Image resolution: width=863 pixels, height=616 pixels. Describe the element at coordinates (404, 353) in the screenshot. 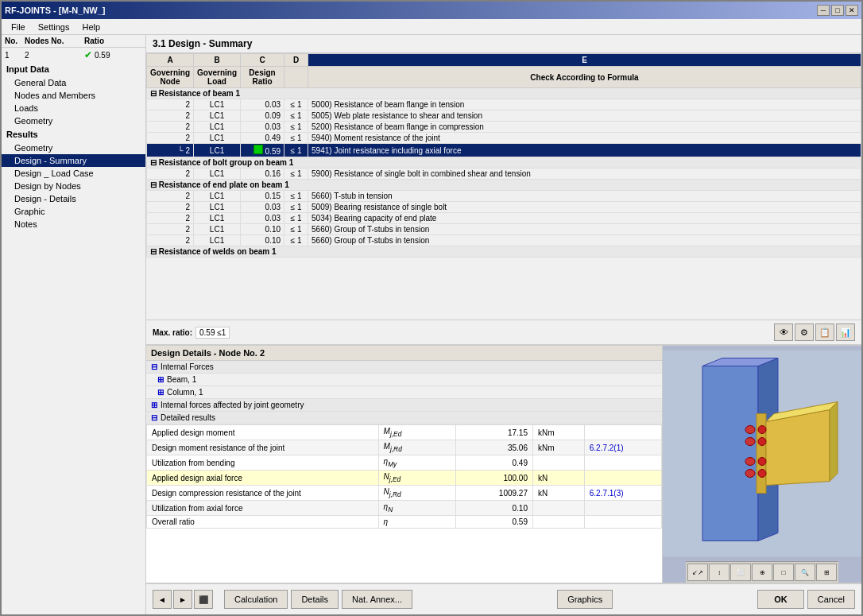

I see `details-header: Design Details - Node No. 2` at that location.